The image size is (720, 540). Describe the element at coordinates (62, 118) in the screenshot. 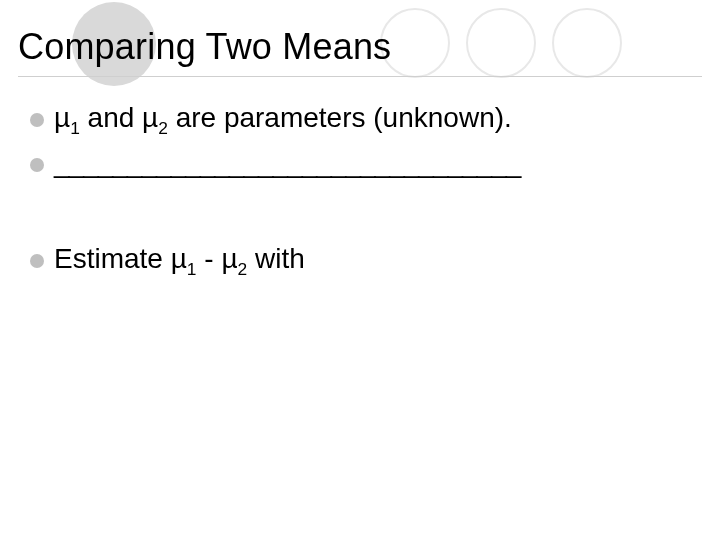

I see `text-fragment: µ` at that location.